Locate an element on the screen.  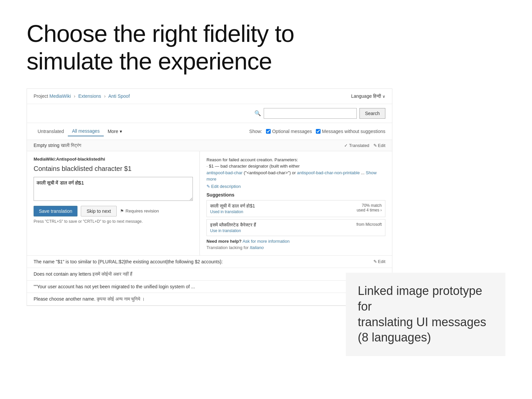
list-row-1-hindi: इसमें कोईभी अक्षर नहीं हैं is located at coordinates (112, 274).